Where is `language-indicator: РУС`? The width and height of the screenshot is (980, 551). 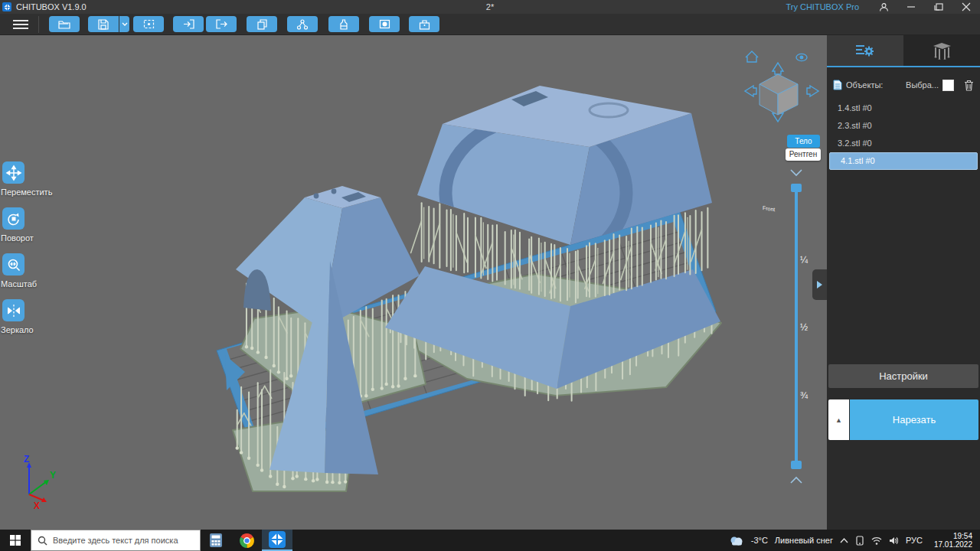
language-indicator: РУС is located at coordinates (914, 540).